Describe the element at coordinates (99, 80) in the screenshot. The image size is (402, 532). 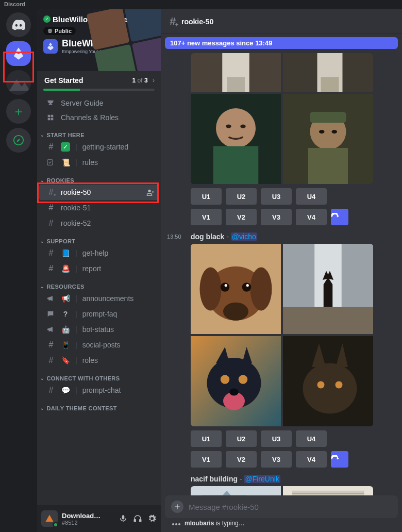
I see `get-started-row: Get Started 1 of 3 ›` at that location.